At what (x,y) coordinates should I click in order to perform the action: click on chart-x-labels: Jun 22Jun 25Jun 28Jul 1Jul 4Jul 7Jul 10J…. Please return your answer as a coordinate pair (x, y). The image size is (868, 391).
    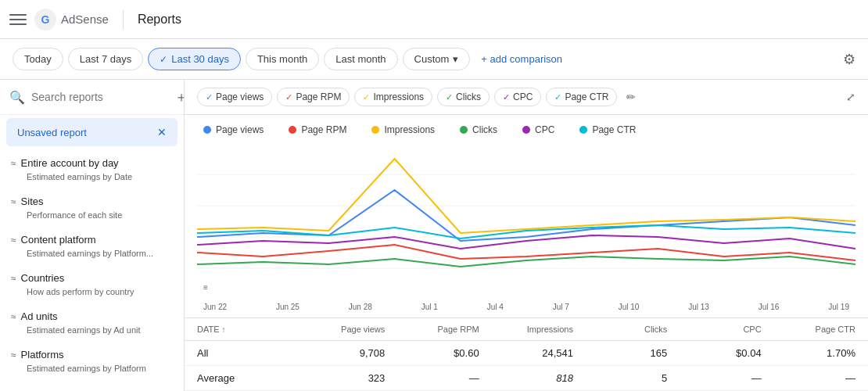
    Looking at the image, I should click on (526, 305).